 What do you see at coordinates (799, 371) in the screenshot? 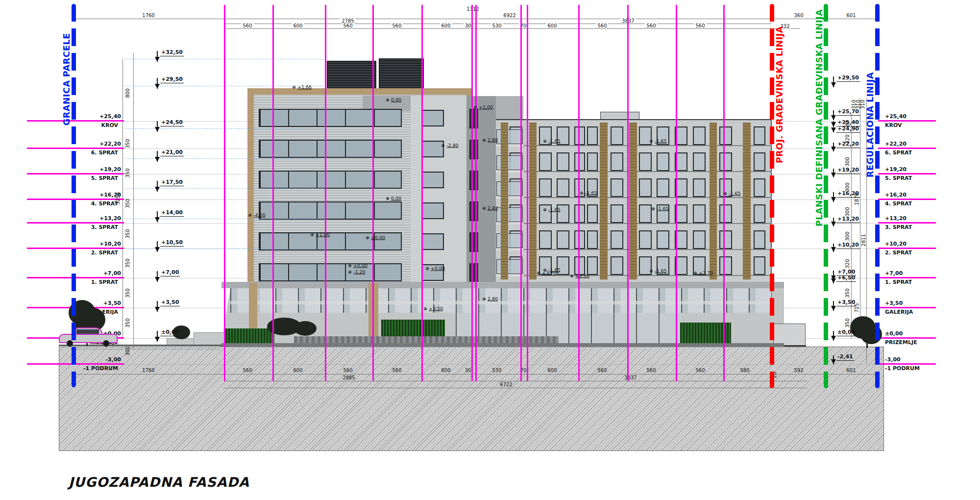
I see `dimension-label: 592` at bounding box center [799, 371].